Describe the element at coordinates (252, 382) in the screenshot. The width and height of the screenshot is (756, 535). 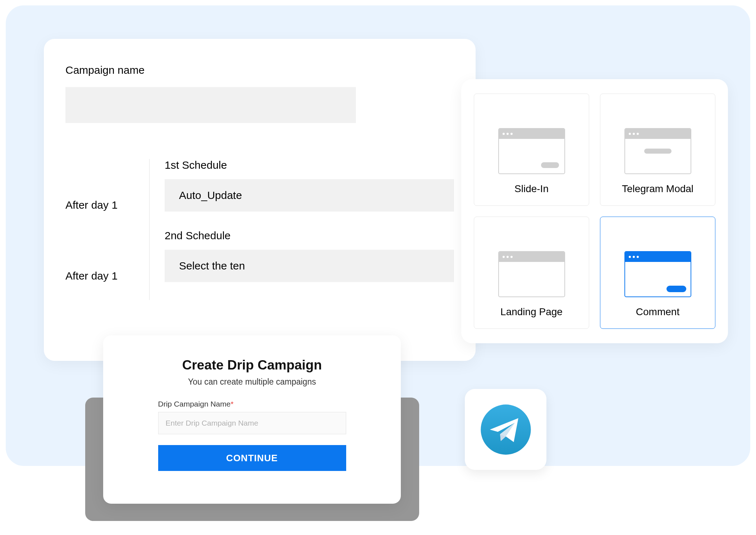
I see `drip-modal-subtitle: You can create multiple campaigns` at that location.